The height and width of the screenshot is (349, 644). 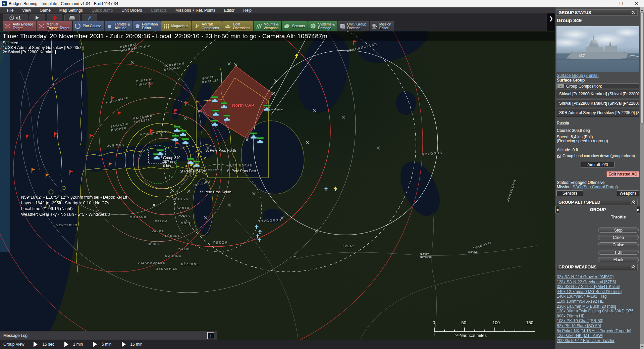 What do you see at coordinates (598, 113) in the screenshot?
I see `composition-item: SKR Admiral Sergey Gorshkov [Pr.2235.0] …` at bounding box center [598, 113].